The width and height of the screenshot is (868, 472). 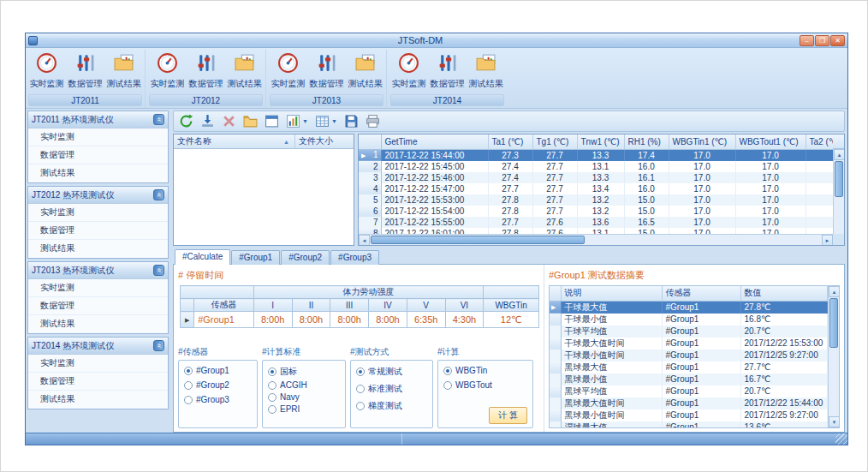 I want to click on radio-standard-epri: EPRI, so click(x=304, y=409).